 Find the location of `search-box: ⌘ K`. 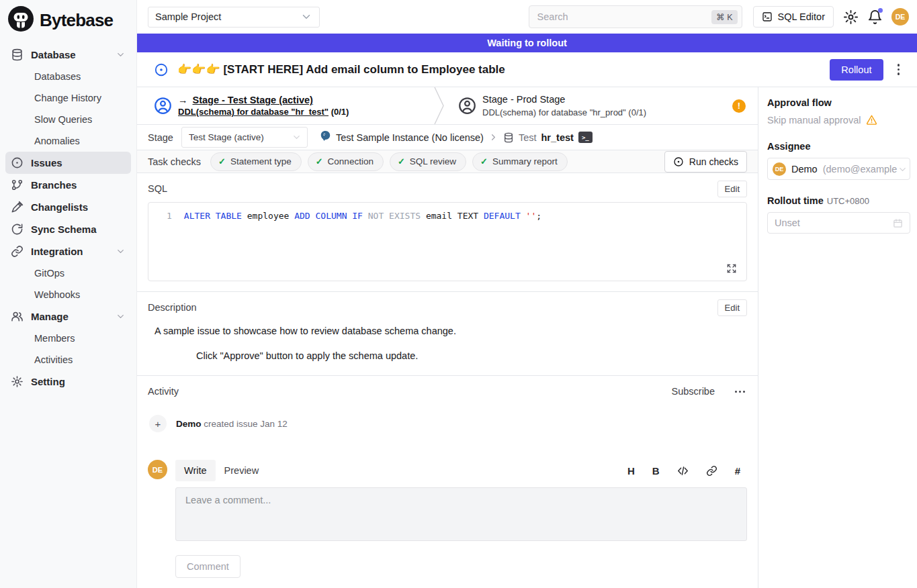

search-box: ⌘ K is located at coordinates (636, 17).